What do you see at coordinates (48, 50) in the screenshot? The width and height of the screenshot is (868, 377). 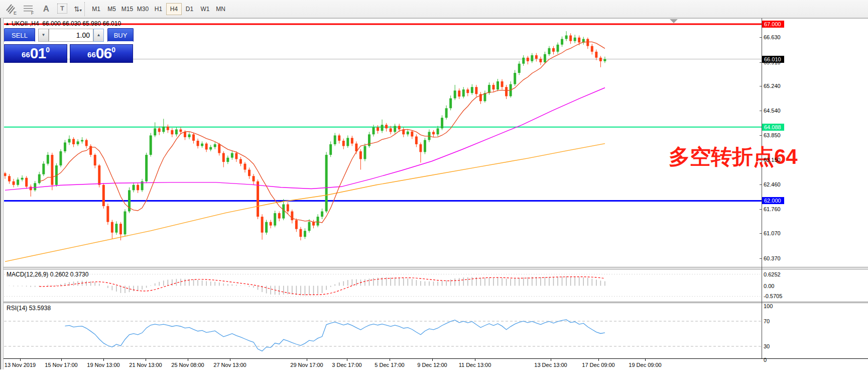 I see `sell-price-point: 0` at bounding box center [48, 50].